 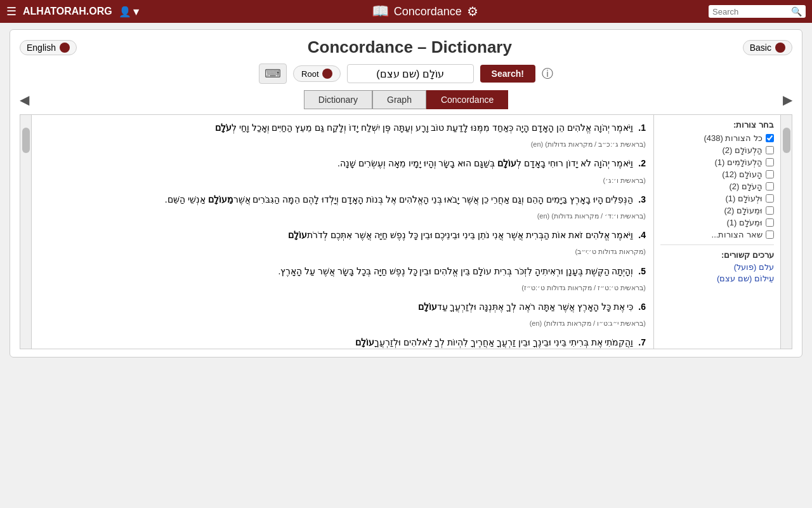 I want to click on form-item: שאר הצורות..., so click(x=717, y=235).